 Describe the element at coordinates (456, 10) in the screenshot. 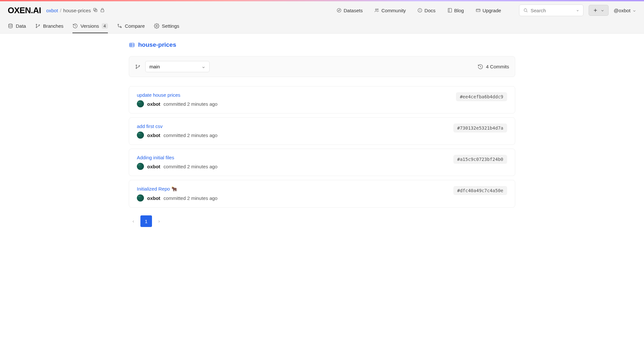

I see `nav-blog: Blog` at that location.